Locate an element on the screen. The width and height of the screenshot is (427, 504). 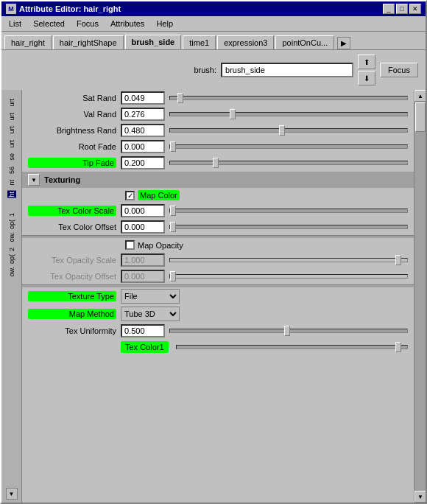
sat-rand-thumb is located at coordinates (180, 98).